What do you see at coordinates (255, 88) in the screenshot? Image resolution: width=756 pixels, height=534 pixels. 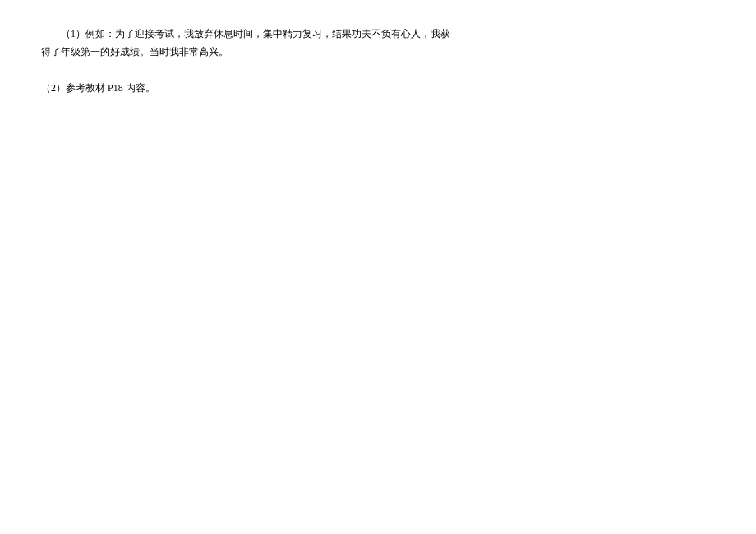 I see `answer-item-2: （2）参考教材 P18 内容。` at bounding box center [255, 88].